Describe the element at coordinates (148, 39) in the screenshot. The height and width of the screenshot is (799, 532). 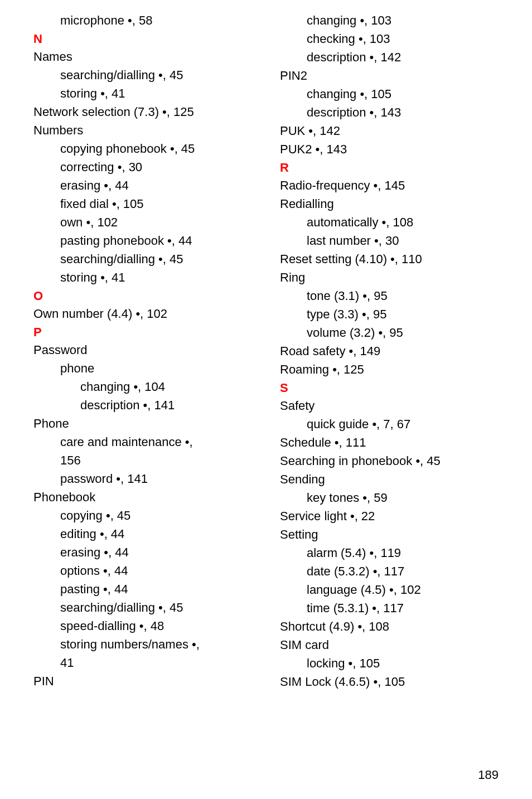
I see `index-letter-N: N` at that location.